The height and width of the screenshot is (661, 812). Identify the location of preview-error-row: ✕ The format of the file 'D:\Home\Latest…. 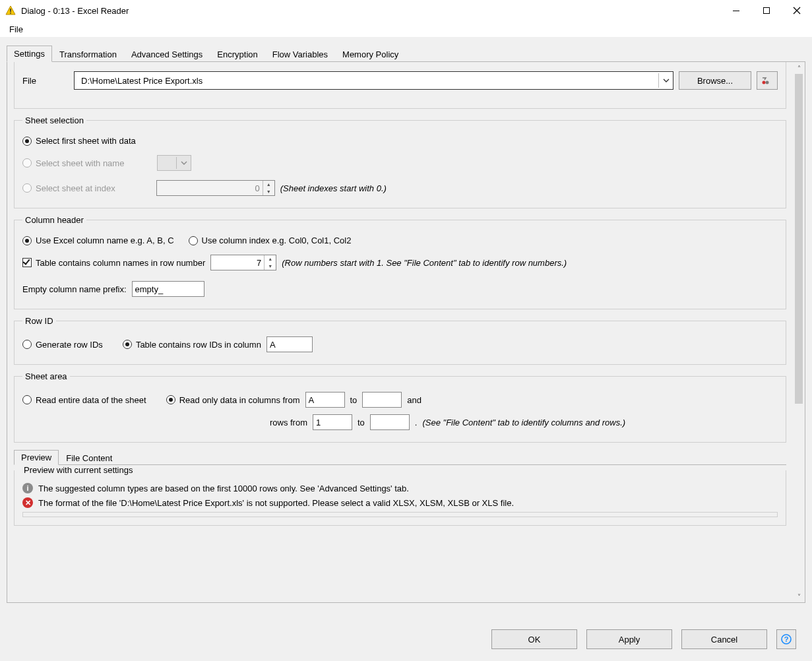
(400, 503).